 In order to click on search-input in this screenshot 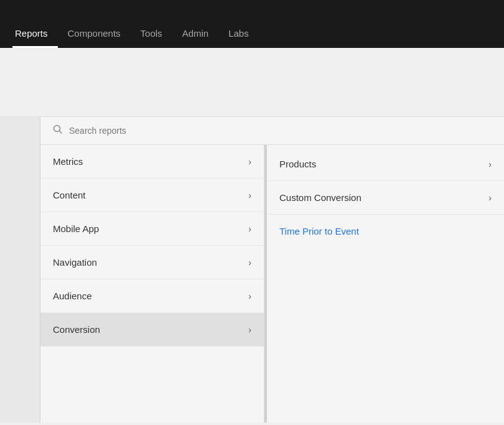, I will do `click(280, 131)`.